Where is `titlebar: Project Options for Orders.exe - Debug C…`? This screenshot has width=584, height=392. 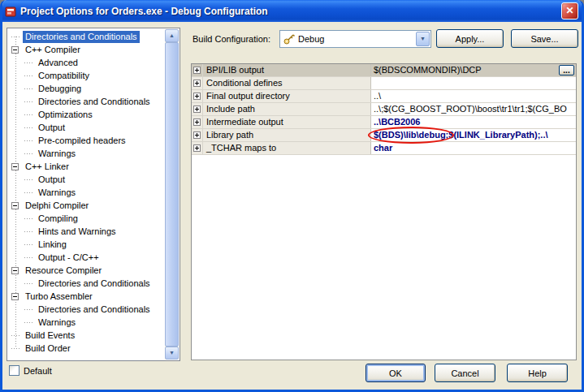 titlebar: Project Options for Orders.exe - Debug C… is located at coordinates (292, 11).